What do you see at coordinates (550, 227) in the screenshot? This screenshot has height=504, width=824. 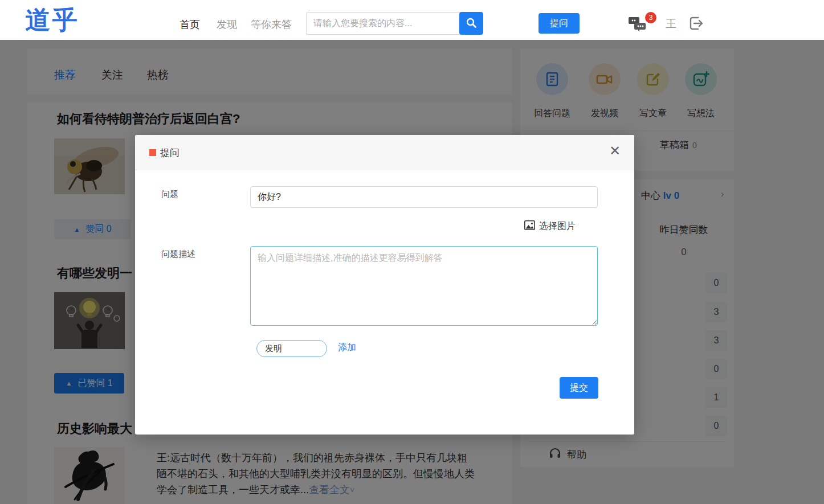 I see `choose-image-button: 选择图片` at bounding box center [550, 227].